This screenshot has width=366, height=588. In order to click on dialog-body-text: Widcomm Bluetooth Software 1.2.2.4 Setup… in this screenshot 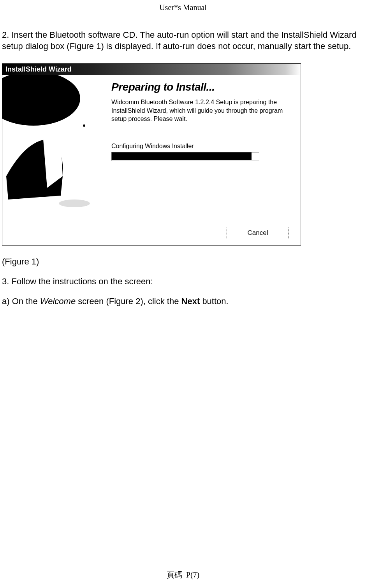, I will do `click(200, 110)`.